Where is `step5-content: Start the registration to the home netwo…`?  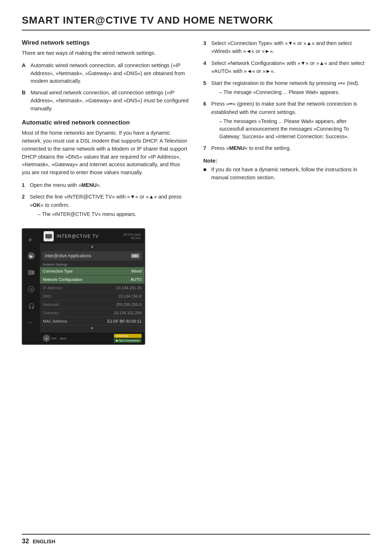 step5-content: Start the registration to the home netwo… is located at coordinates (285, 88).